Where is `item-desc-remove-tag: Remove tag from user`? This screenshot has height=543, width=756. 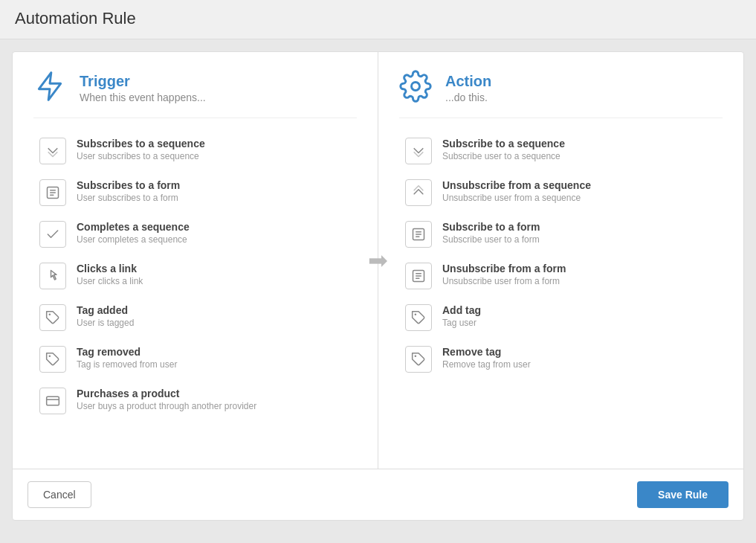
item-desc-remove-tag: Remove tag from user is located at coordinates (486, 364).